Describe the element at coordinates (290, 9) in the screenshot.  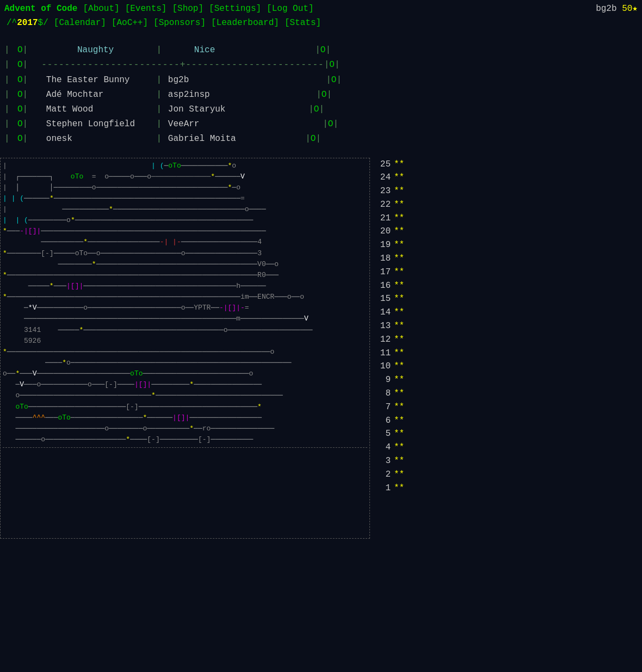
I see `nav-logout: [Log Out]` at that location.